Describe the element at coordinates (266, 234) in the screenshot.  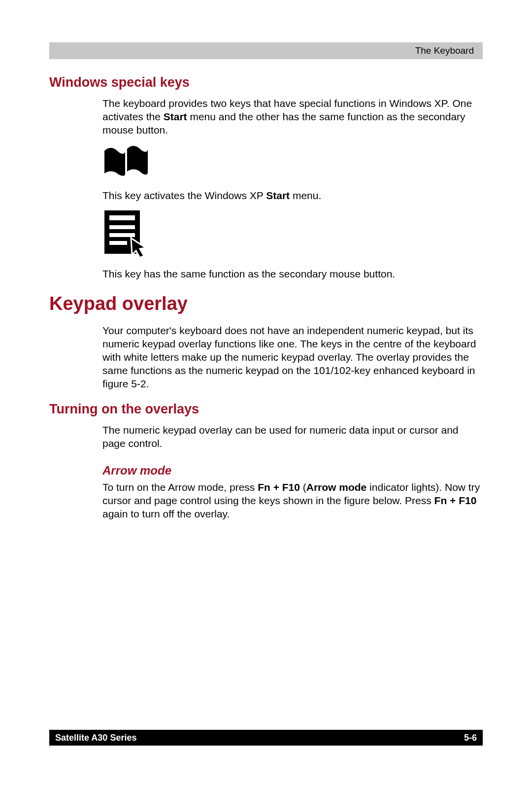
I see `context-menu-icon` at that location.